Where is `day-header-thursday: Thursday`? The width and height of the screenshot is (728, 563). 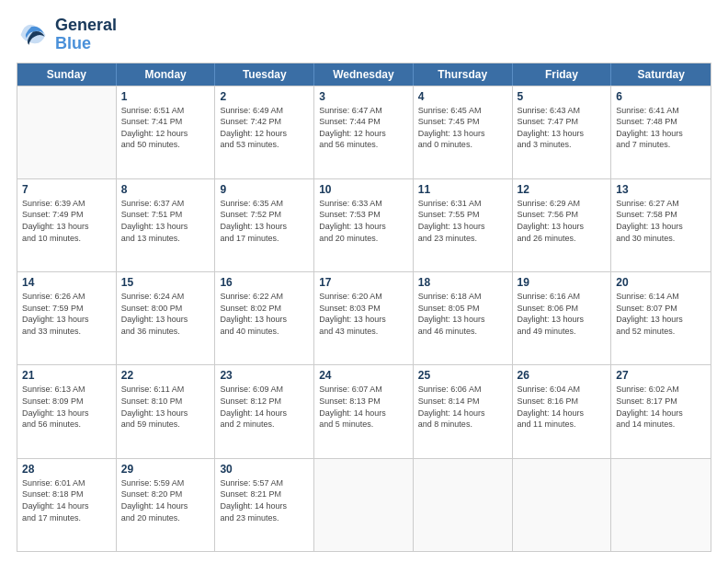 day-header-thursday: Thursday is located at coordinates (463, 75).